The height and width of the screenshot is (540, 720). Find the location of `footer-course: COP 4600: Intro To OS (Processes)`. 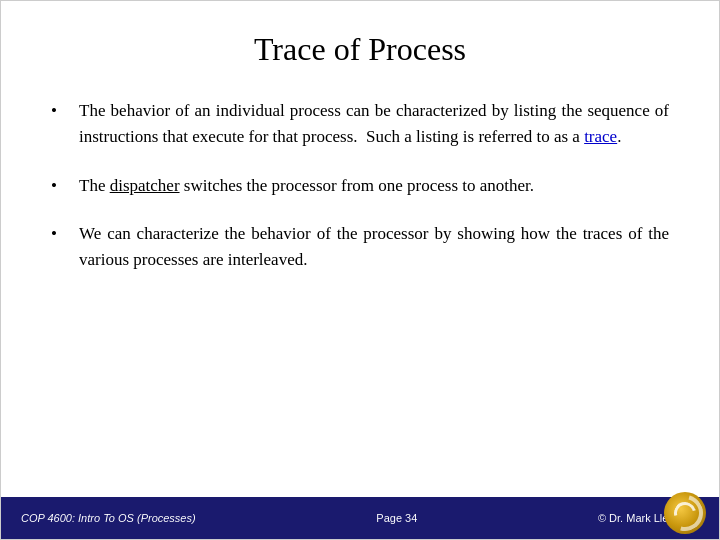

footer-course: COP 4600: Intro To OS (Processes) is located at coordinates (108, 518).